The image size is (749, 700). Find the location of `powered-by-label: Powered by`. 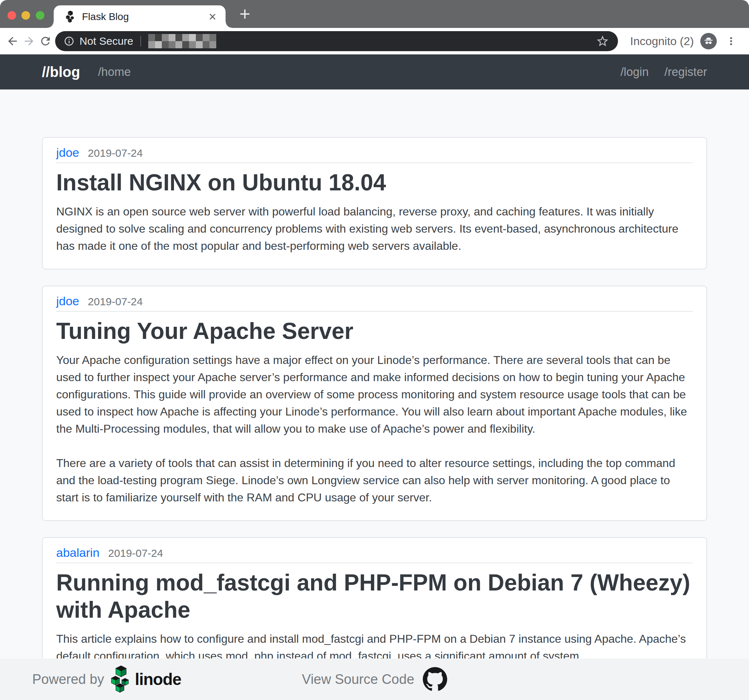

powered-by-label: Powered by is located at coordinates (69, 679).